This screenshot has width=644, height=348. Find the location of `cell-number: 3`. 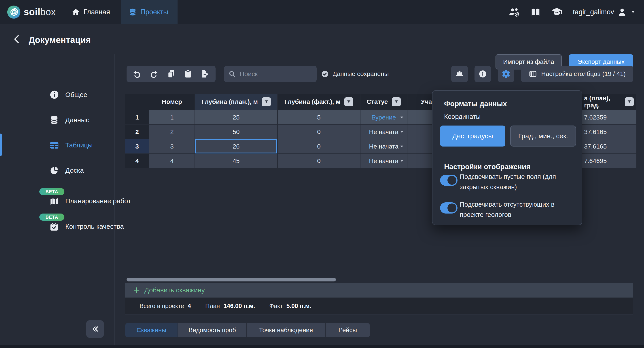

cell-number: 3 is located at coordinates (172, 146).